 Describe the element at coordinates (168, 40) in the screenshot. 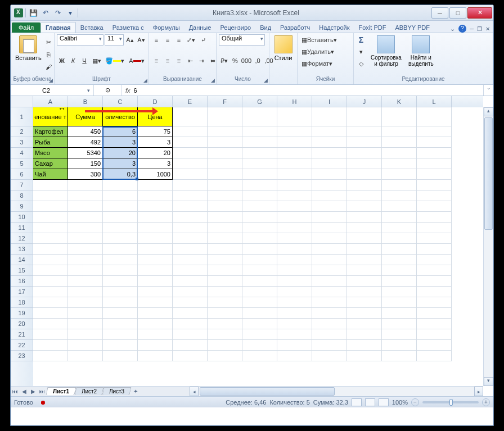

I see `align-middle-button: ≡` at that location.